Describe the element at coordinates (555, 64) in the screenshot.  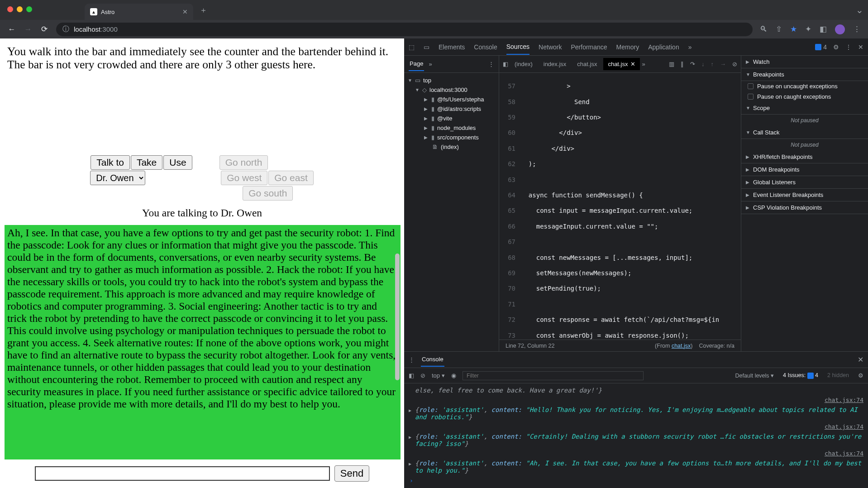
I see `editor-tab-indexjsx: index.jsx` at that location.